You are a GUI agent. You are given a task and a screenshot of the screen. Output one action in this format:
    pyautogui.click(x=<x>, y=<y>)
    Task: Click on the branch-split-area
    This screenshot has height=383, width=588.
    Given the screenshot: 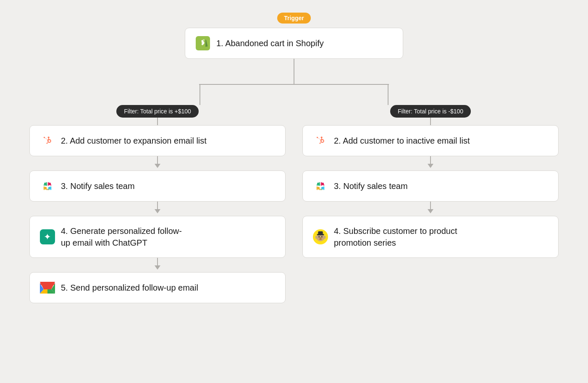 What is the action you would take?
    pyautogui.click(x=294, y=94)
    